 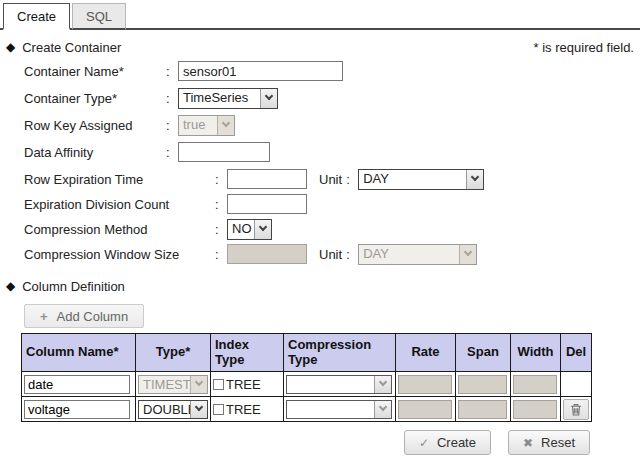 I want to click on section-title-text: Column Definition, so click(x=74, y=286).